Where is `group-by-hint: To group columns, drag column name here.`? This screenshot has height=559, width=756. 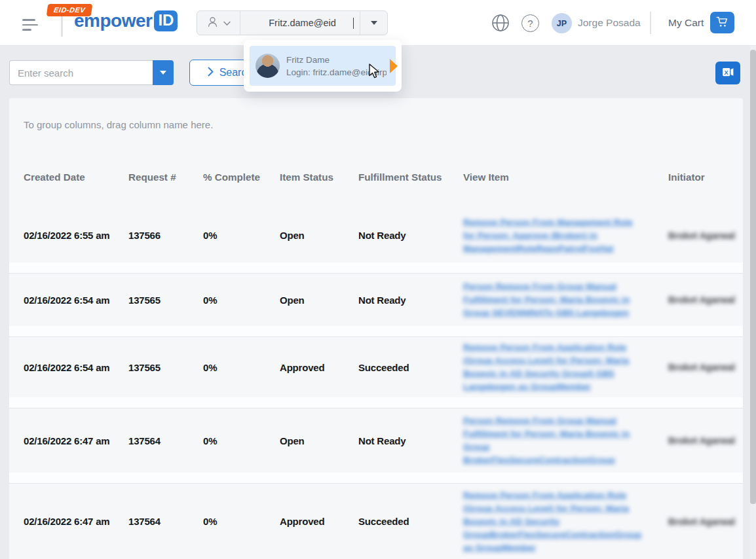 group-by-hint: To group columns, drag column name here. is located at coordinates (118, 124).